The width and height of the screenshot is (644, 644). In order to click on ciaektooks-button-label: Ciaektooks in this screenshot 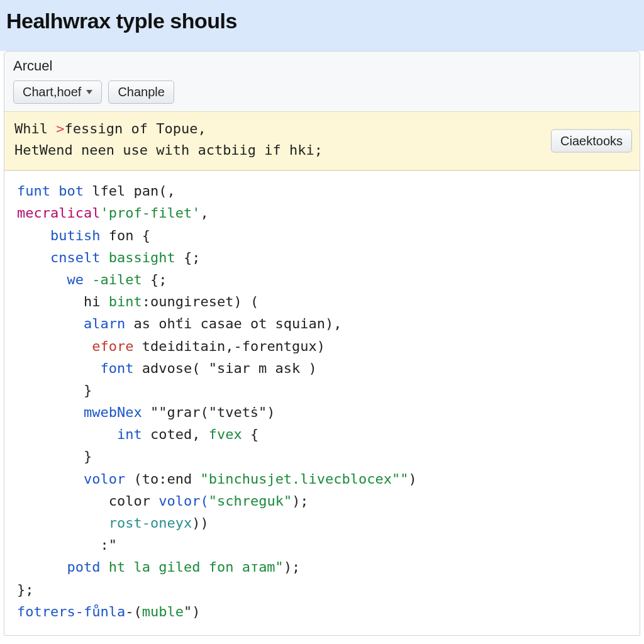, I will do `click(591, 141)`.